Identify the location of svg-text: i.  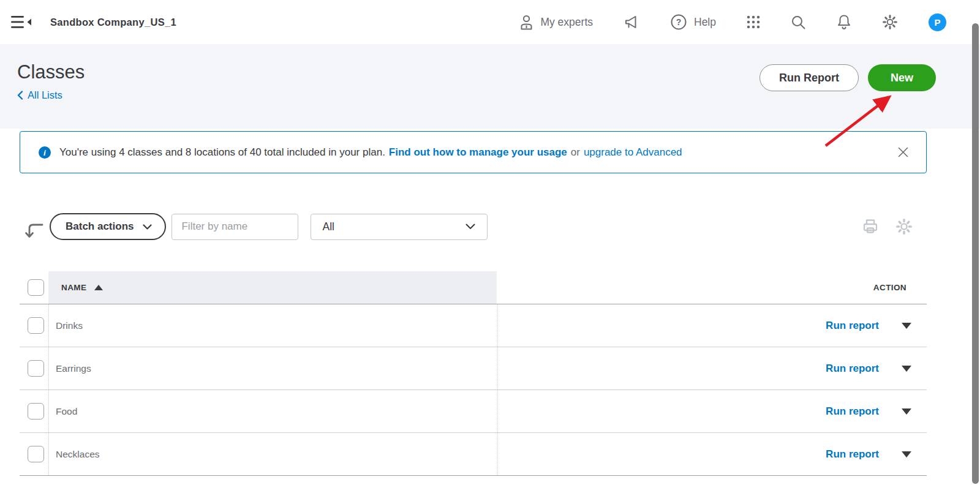
(45, 153).